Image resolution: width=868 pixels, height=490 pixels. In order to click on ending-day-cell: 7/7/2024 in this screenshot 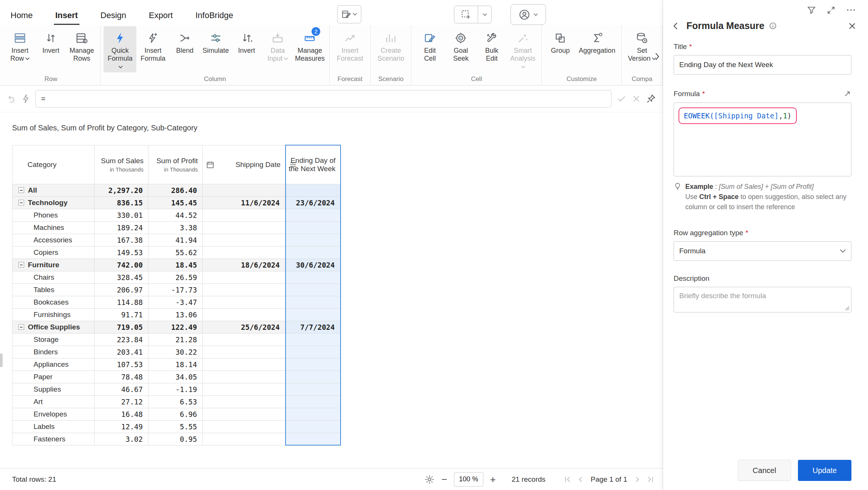, I will do `click(313, 327)`.